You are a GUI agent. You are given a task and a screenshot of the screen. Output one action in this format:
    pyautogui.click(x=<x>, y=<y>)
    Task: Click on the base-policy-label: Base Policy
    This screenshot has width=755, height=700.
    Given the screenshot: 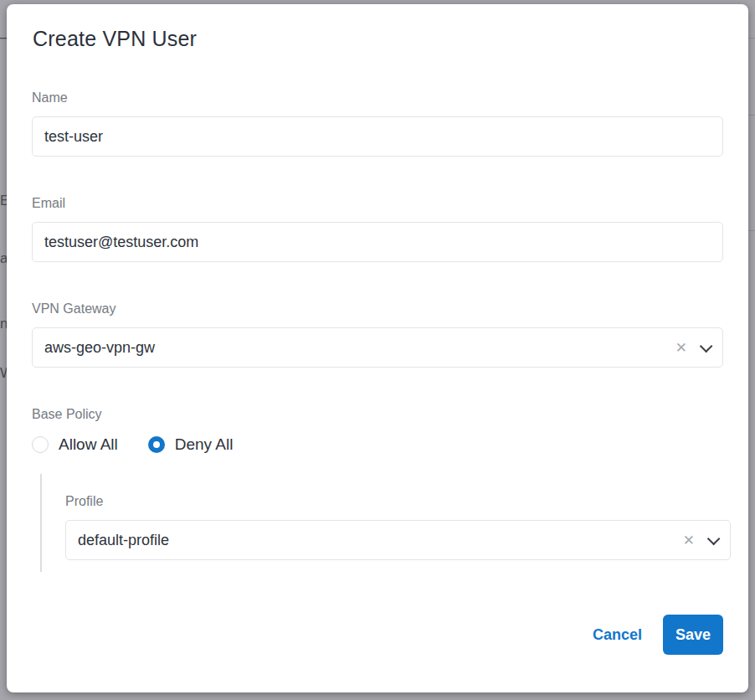 What is the action you would take?
    pyautogui.click(x=378, y=414)
    